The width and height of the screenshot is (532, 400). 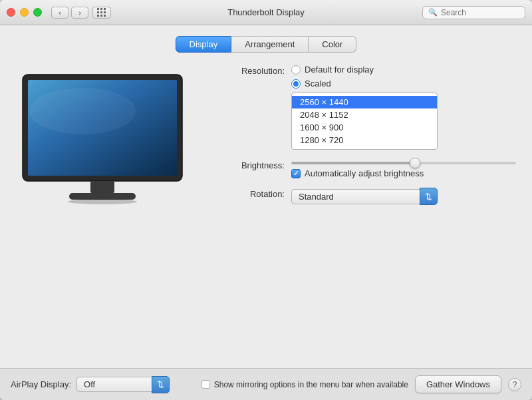 I want to click on close-button, so click(x=11, y=12).